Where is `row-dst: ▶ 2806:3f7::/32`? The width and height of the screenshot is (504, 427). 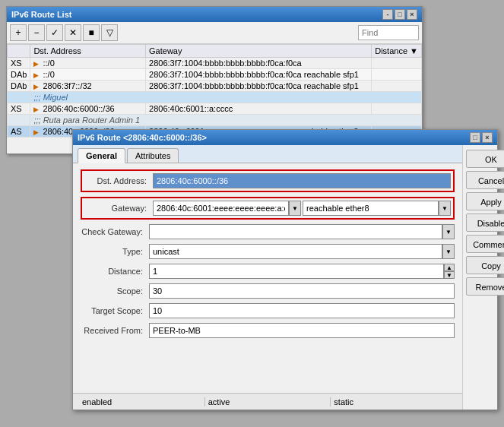 row-dst: ▶ 2806:3f7::/32 is located at coordinates (88, 87).